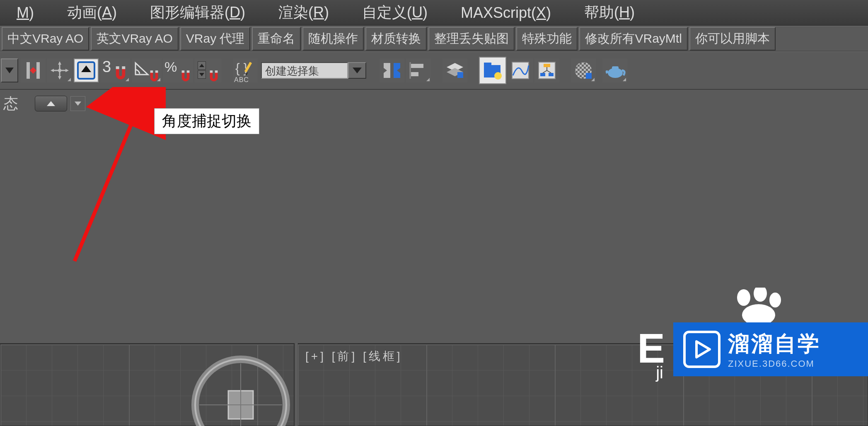 Image resolution: width=868 pixels, height=426 pixels. I want to click on keyframe-mode-button, so click(33, 70).